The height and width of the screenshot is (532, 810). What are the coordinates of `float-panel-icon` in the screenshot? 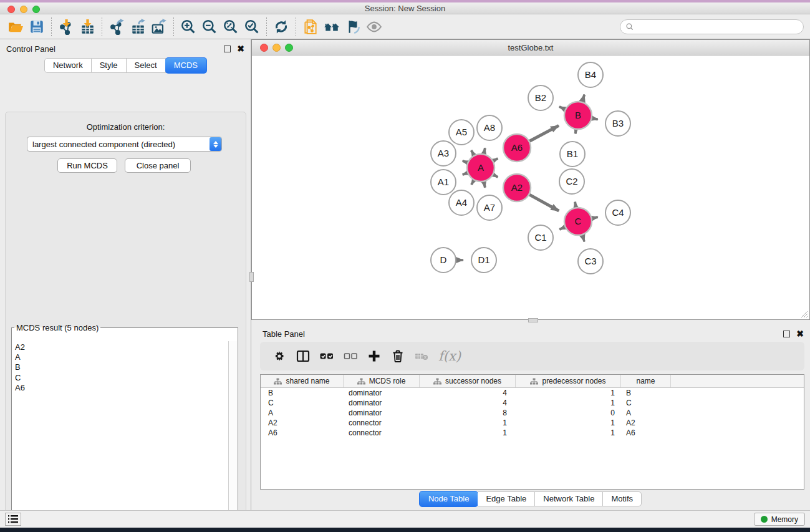 It's located at (227, 49).